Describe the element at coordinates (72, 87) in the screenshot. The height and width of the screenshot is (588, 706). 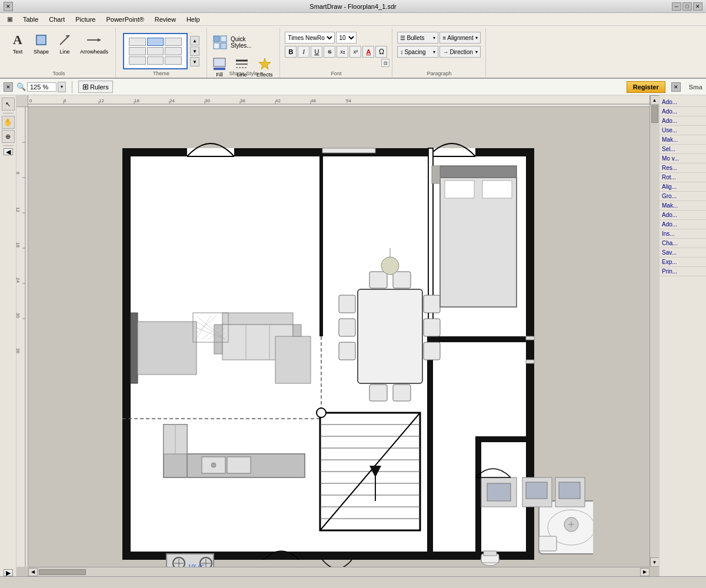
I see `toolbar-sep` at that location.